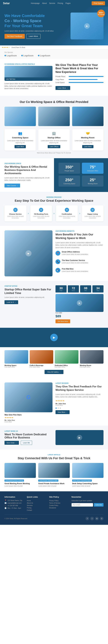 The height and width of the screenshot is (644, 108). I want to click on about-image: Lets Talk Now, so click(29, 74).